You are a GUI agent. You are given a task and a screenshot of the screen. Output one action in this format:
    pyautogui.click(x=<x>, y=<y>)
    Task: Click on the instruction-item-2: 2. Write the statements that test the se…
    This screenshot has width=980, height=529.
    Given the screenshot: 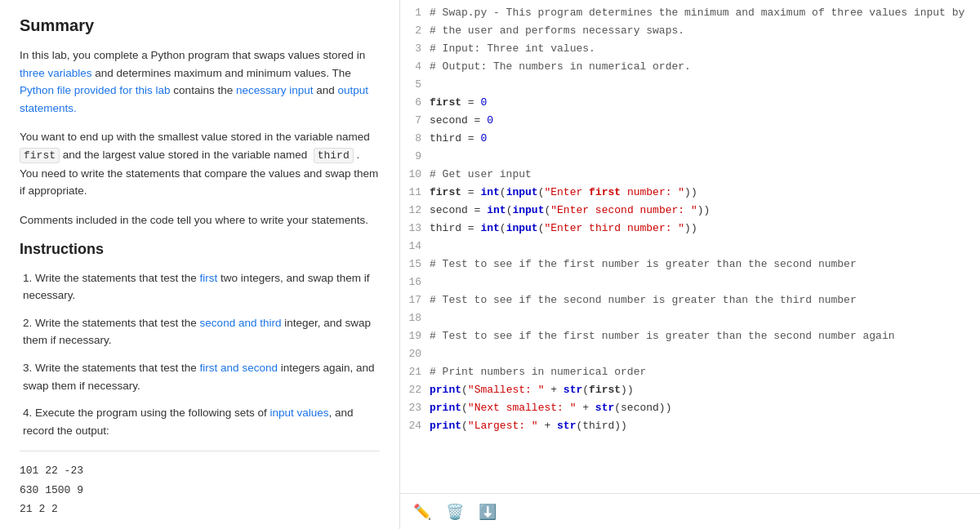 What is the action you would take?
    pyautogui.click(x=199, y=331)
    